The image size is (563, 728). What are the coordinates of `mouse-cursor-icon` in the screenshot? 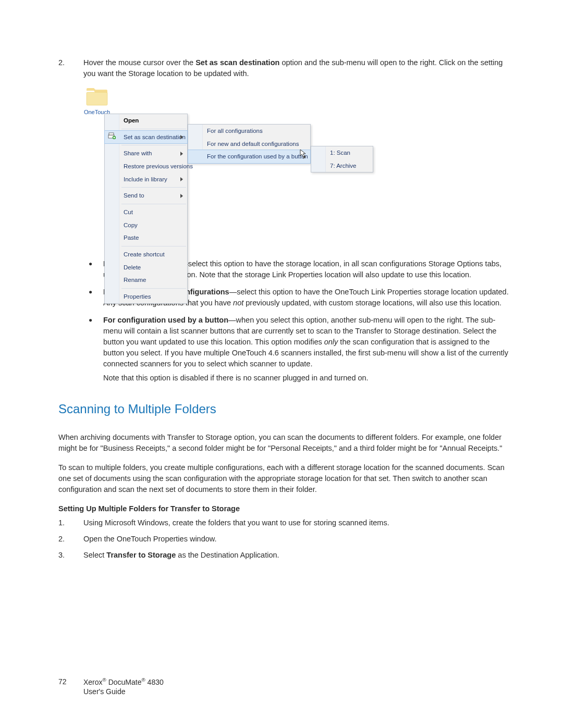 It's located at (303, 154).